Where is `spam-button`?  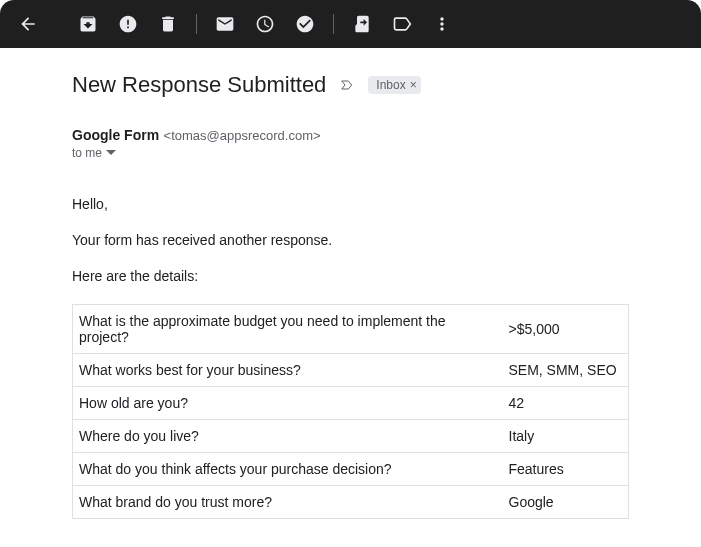
spam-button is located at coordinates (128, 24).